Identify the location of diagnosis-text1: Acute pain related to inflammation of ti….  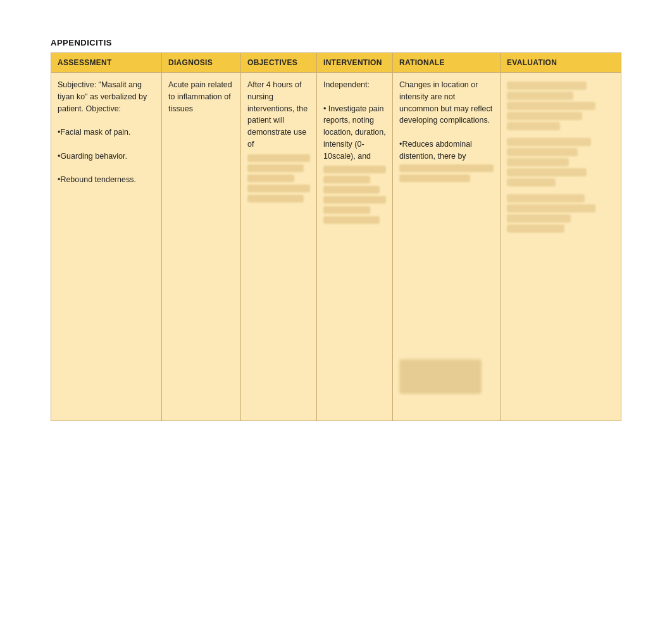
(201, 97).